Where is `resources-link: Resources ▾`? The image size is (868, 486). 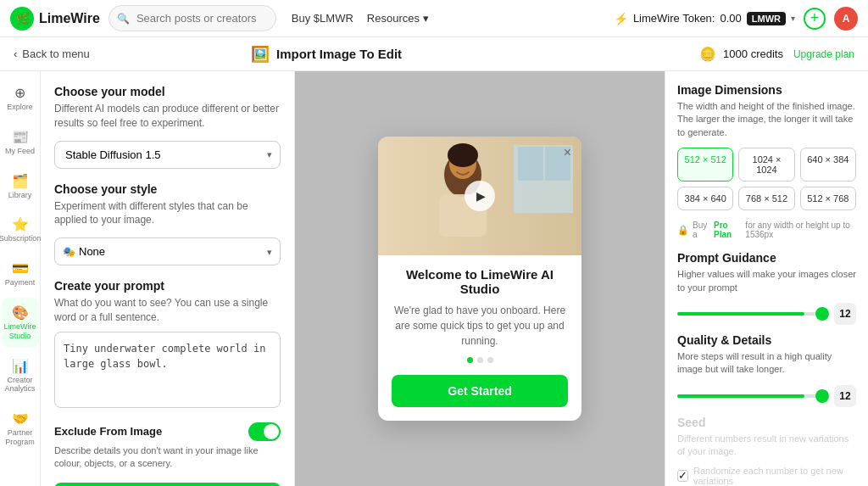 resources-link: Resources ▾ is located at coordinates (398, 19).